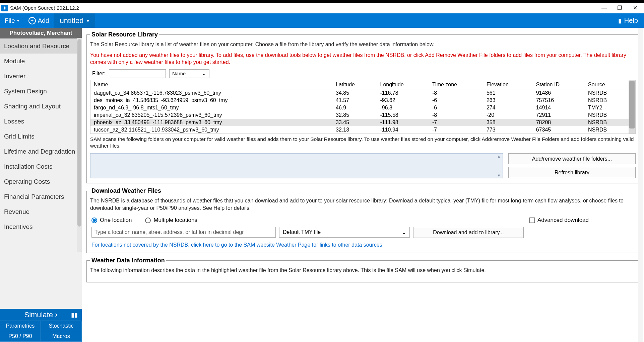 The height and width of the screenshot is (342, 644). Describe the element at coordinates (41, 121) in the screenshot. I see `sidebar-item-losses: Losses` at that location.